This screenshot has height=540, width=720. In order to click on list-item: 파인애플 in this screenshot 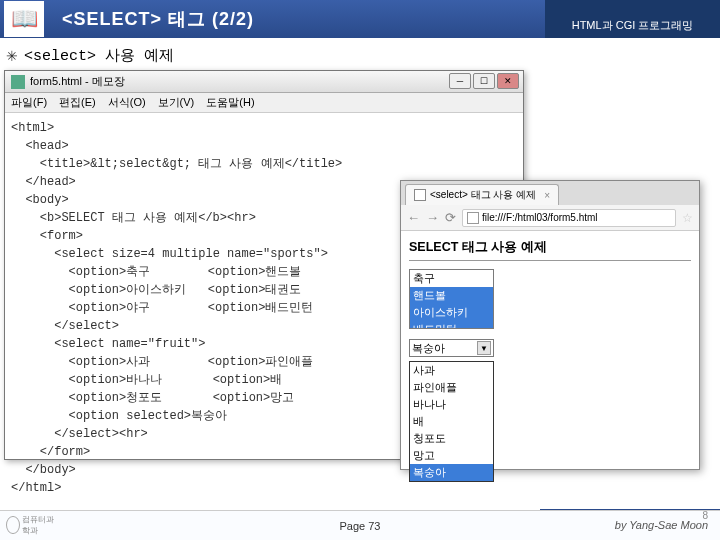, I will do `click(452, 388)`.